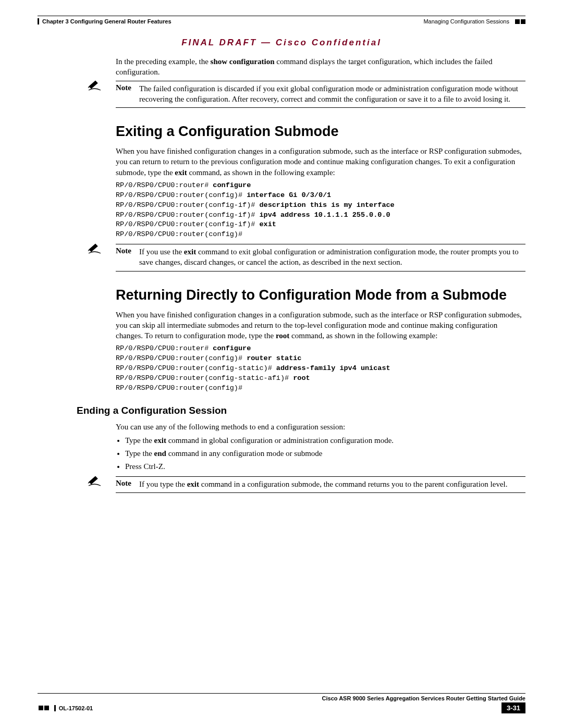  Describe the element at coordinates (321, 211) in the screenshot. I see `code-block-1: RP/0/RSP0/CPU0:router# configure RP/0/RS…` at that location.